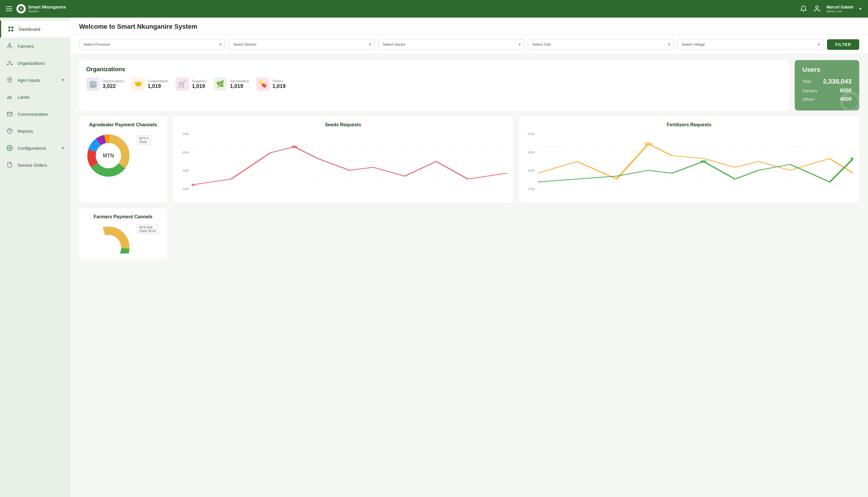  I want to click on logo-text: Smart Nkunganire System, so click(47, 9).